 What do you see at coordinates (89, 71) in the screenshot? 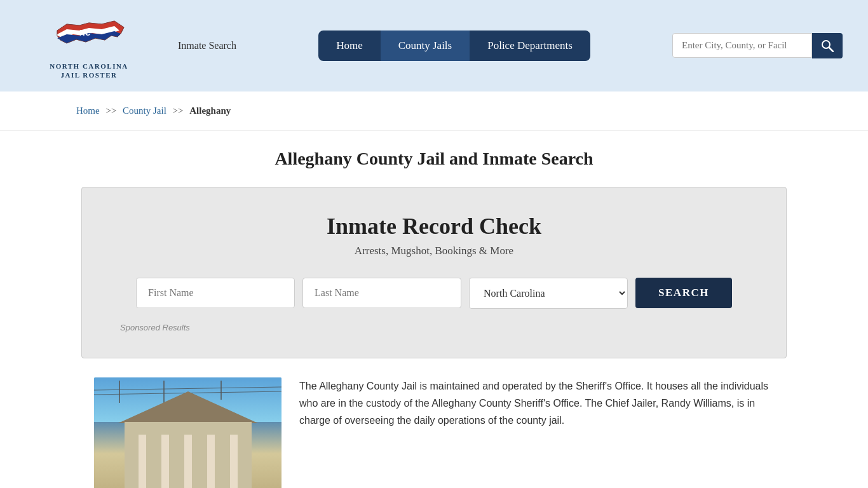
I see `logo-text: NORTH CAROLINA JAIL ROSTER` at bounding box center [89, 71].